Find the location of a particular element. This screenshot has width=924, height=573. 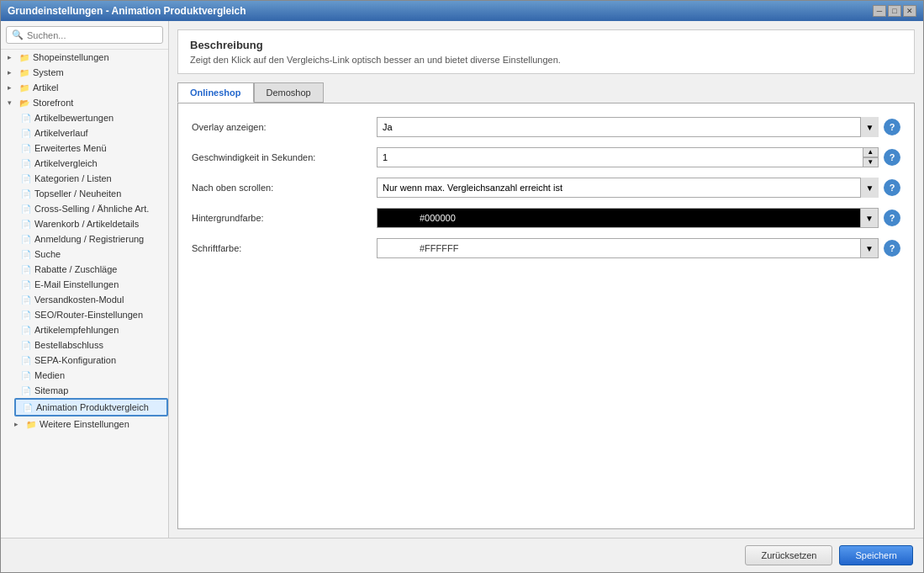

sidebar-item-sepa: 📄 SEPA-Konfiguration is located at coordinates (91, 360).